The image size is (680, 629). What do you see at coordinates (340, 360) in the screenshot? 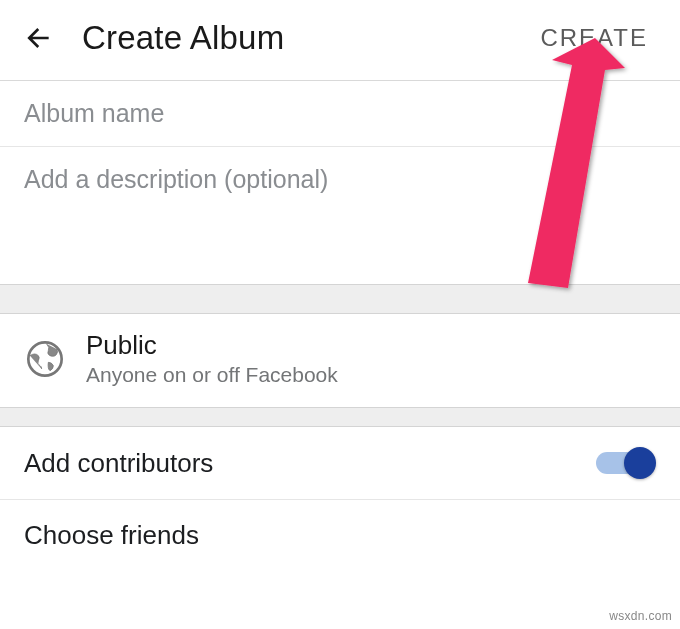
I see `privacy-row: Public Anyone on or off Facebook` at bounding box center [340, 360].